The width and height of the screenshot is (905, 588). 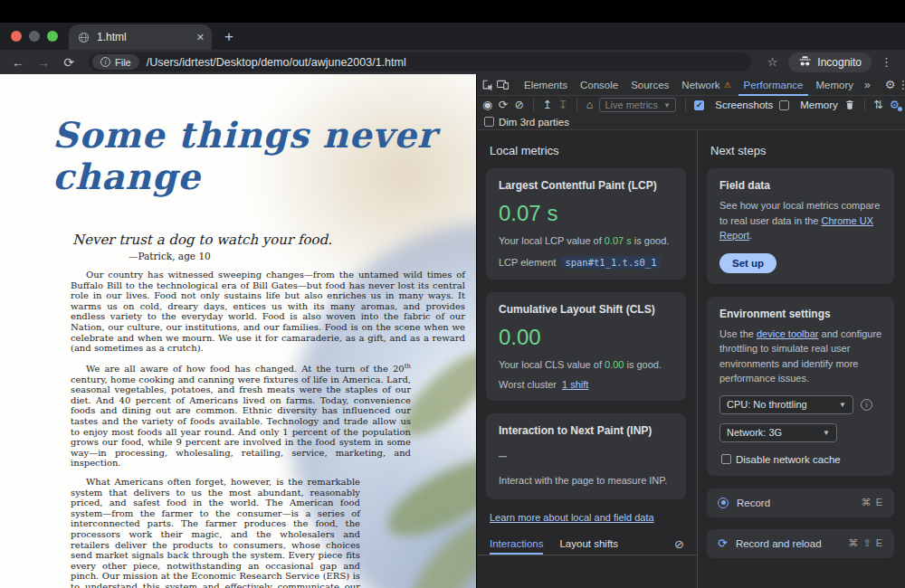 I want to click on tab-elements: Elements, so click(x=546, y=85).